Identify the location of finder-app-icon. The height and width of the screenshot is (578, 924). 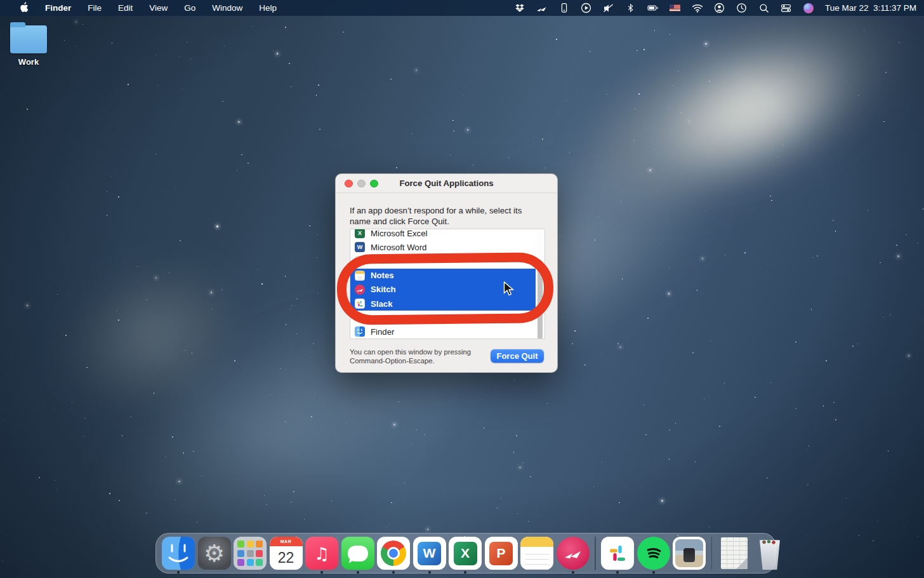
(360, 332).